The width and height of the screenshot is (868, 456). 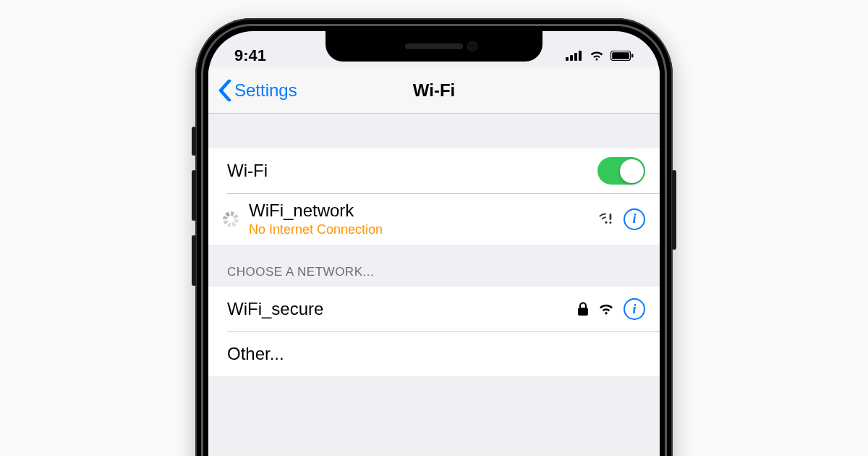 What do you see at coordinates (256, 354) in the screenshot?
I see `other-network-label: Other...` at bounding box center [256, 354].